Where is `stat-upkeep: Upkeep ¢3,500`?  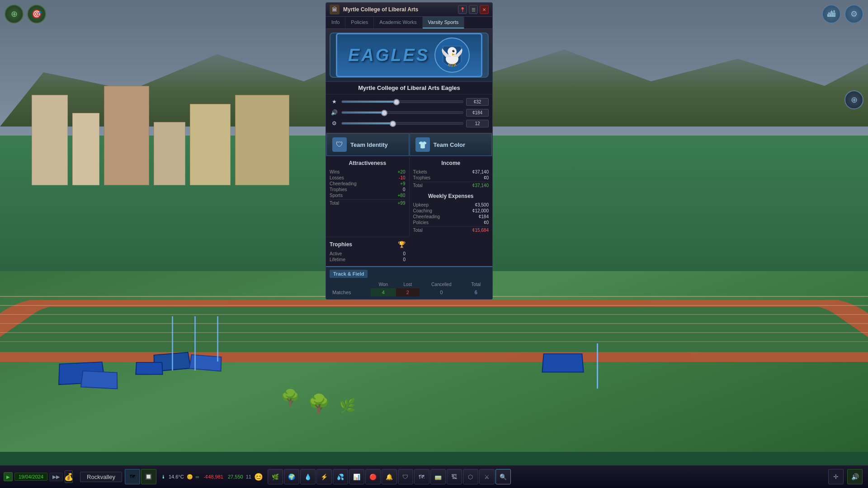 stat-upkeep: Upkeep ¢3,500 is located at coordinates (451, 205).